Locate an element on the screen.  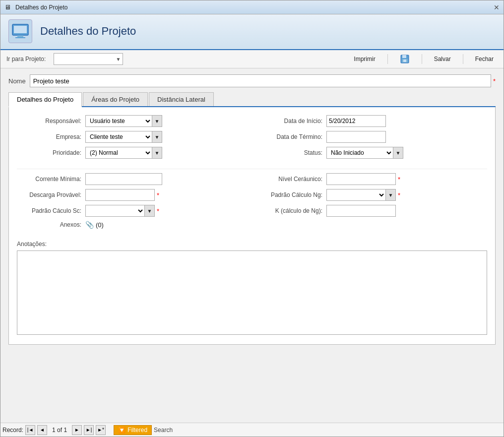
status-select: Não Iniciado Em Andamento Concluído is located at coordinates (360, 153).